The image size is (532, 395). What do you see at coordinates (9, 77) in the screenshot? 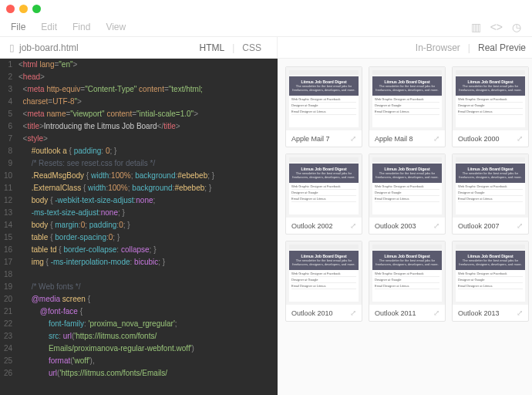
I see `line-number: 2` at bounding box center [9, 77].